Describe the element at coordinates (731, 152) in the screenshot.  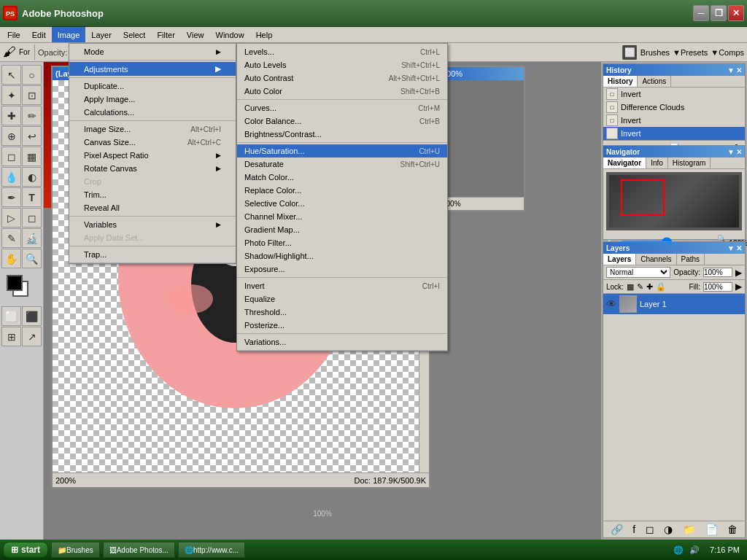
I see `navigator-panel-menu: ▼` at that location.